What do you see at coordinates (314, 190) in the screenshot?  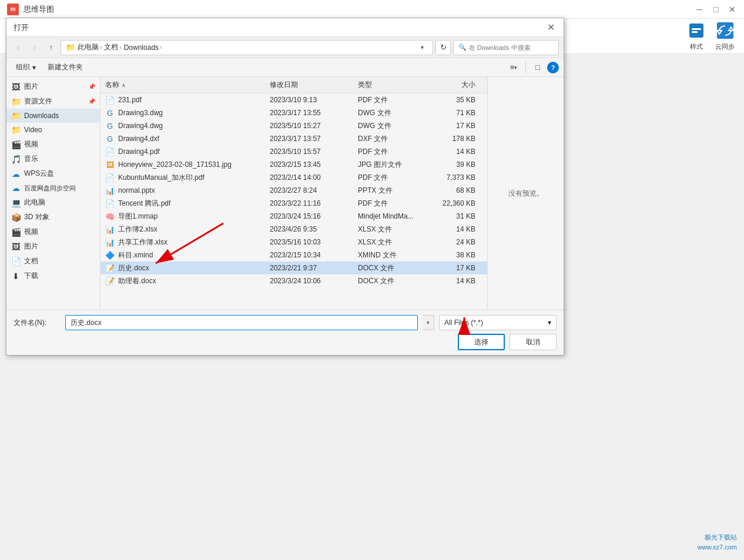 I see `file-date: 2023/2/27 8:24` at bounding box center [314, 190].